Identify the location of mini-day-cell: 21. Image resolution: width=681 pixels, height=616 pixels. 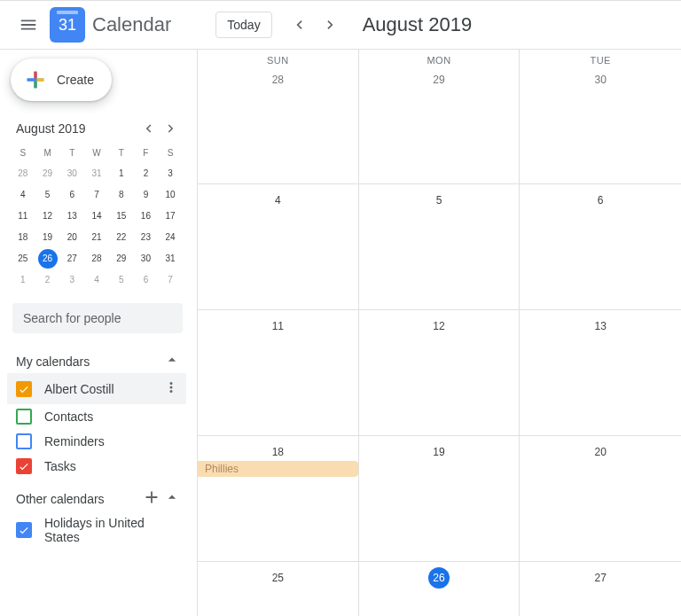
(97, 238).